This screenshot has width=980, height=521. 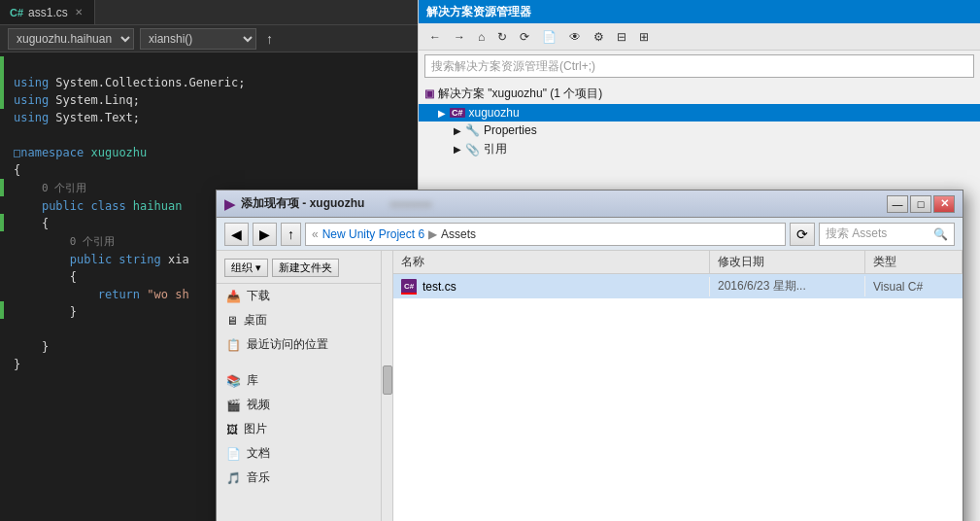 What do you see at coordinates (458, 234) in the screenshot?
I see `path-part-2: Assets` at bounding box center [458, 234].